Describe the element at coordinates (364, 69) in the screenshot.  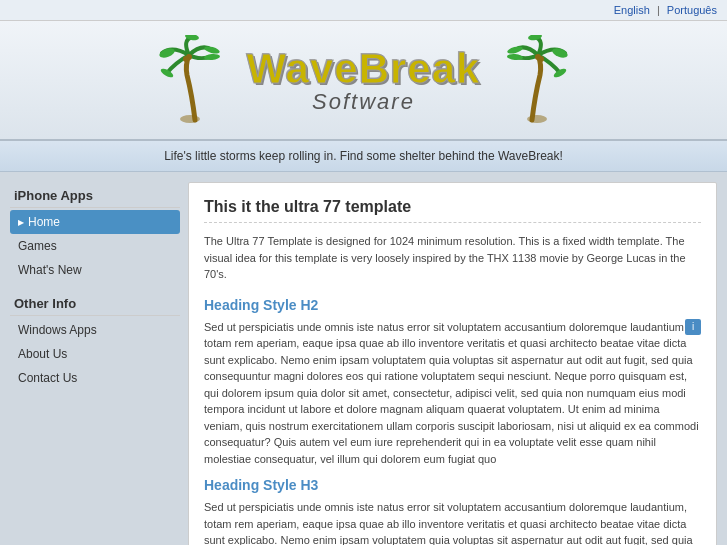
I see `site-title: WaveBreak` at that location.